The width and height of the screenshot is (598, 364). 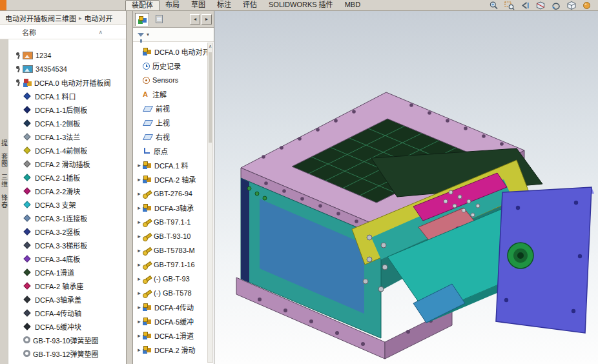 I want to click on file-list-item: DCFA-2 轴承座, so click(x=63, y=285).